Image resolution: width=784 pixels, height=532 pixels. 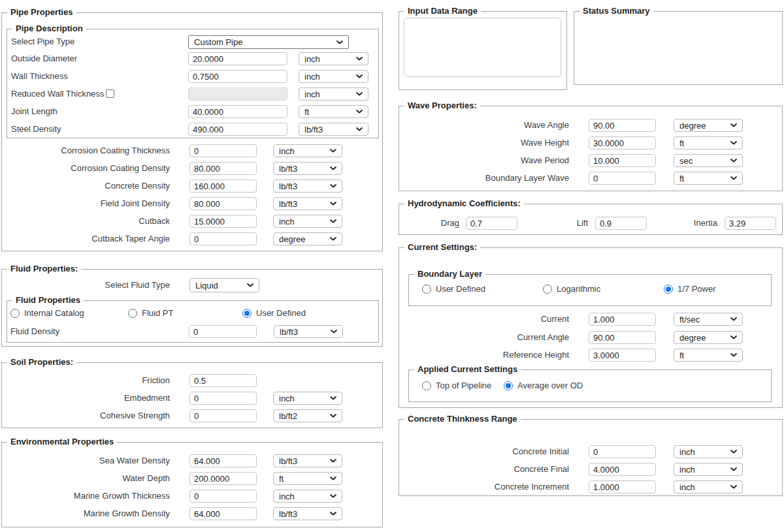 I want to click on select-pipe-type-select: Custom Pipe, so click(x=269, y=42).